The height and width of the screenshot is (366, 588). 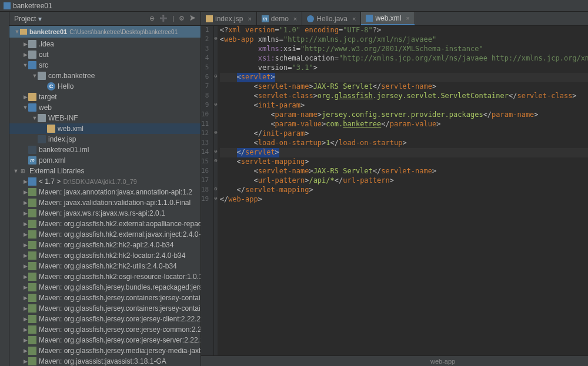 What do you see at coordinates (105, 245) in the screenshot?
I see `library-item: Maven: org.glassfish.hk2:hk2-api:2.4.0-b…` at bounding box center [105, 245].